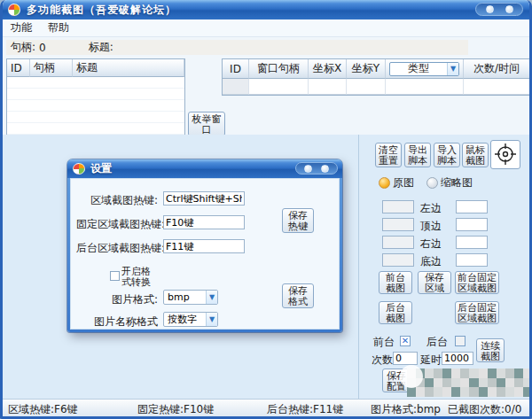  I want to click on menu-functions: 功能, so click(21, 28).